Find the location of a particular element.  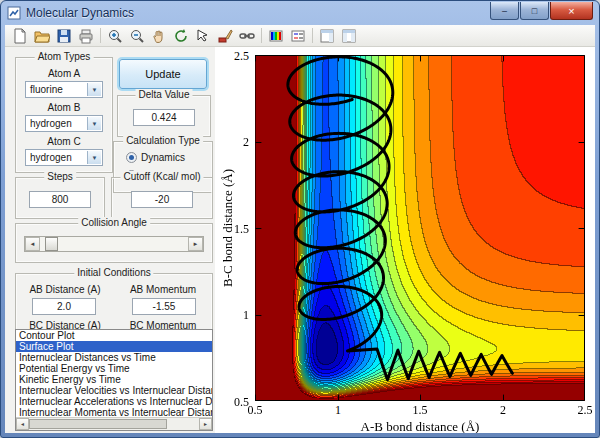

slider-right-arrow-icon: ► is located at coordinates (196, 244).